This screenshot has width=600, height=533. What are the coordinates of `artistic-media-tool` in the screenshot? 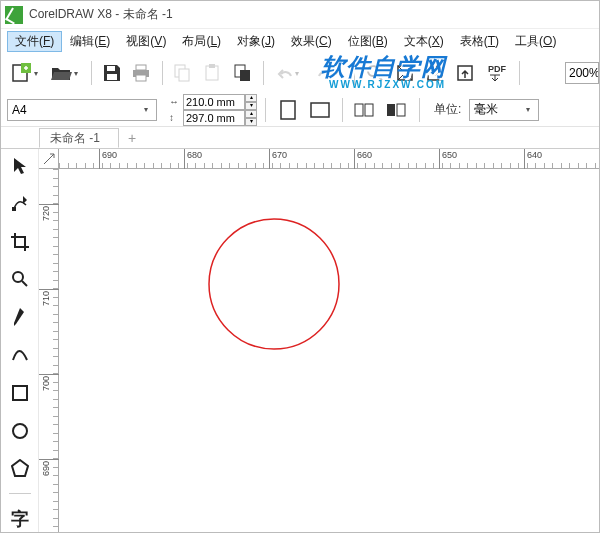 It's located at (20, 355).